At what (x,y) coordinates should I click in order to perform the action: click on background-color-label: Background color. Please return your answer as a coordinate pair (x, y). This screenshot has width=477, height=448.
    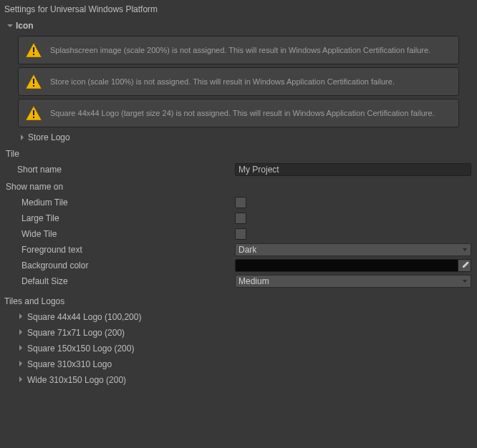
    Looking at the image, I should click on (126, 266).